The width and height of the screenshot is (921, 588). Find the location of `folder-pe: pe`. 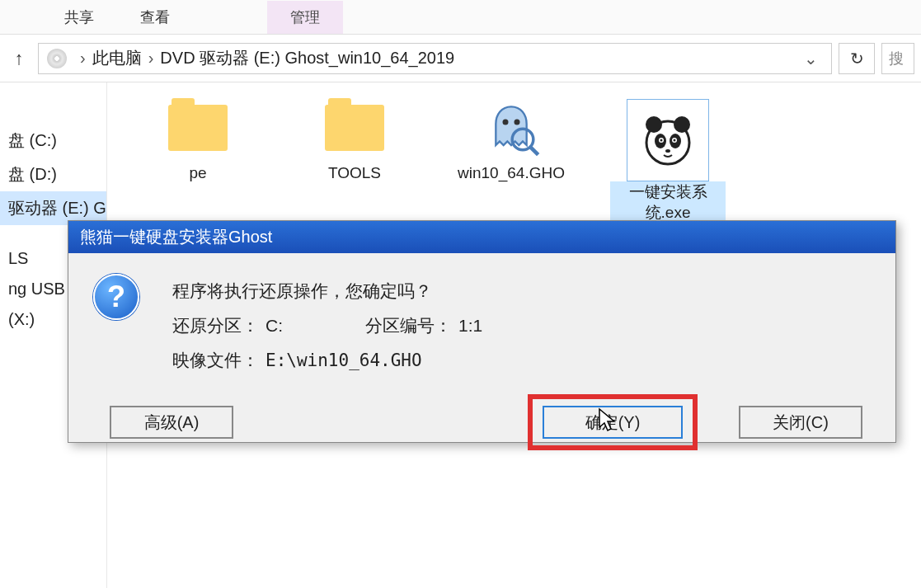

folder-pe: pe is located at coordinates (198, 142).